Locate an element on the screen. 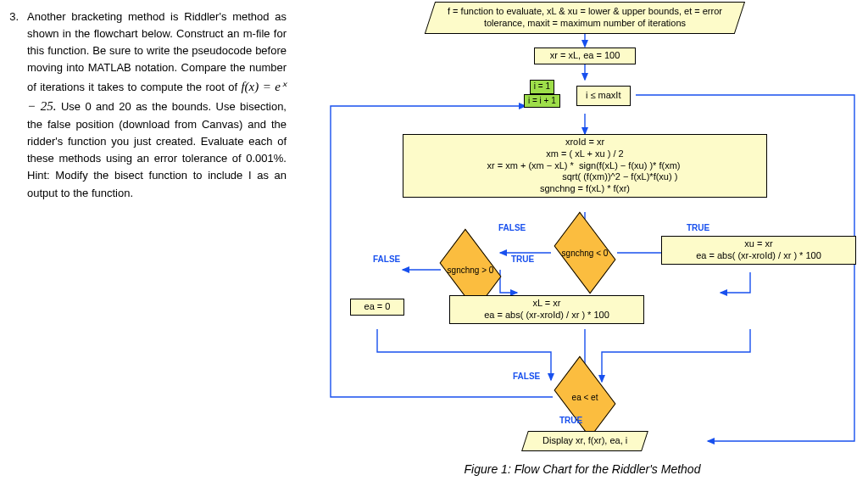 The height and width of the screenshot is (492, 868). edge-false-2: FALSE is located at coordinates (387, 260).